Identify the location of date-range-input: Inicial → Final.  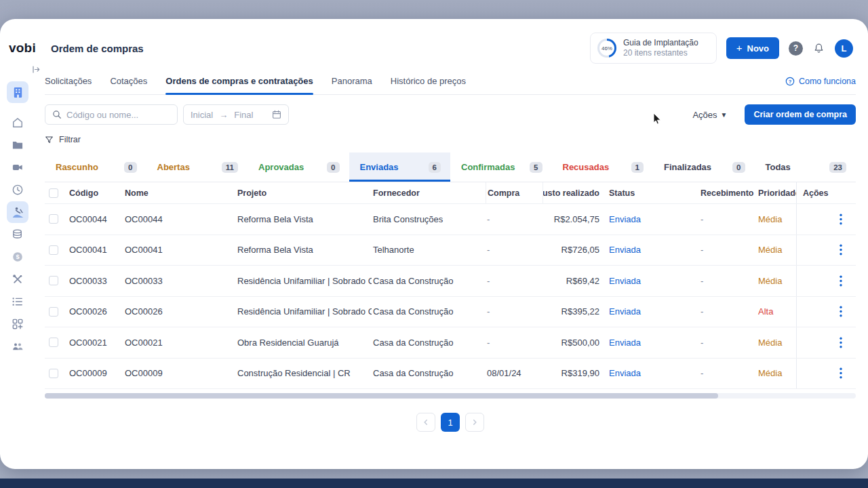
(236, 115).